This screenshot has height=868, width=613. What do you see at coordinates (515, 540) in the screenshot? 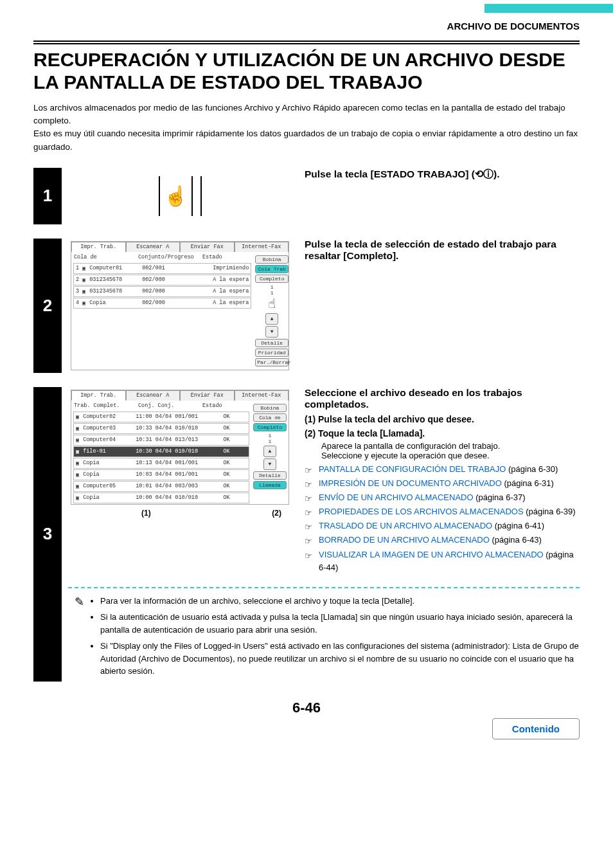
I see `page-ref: (página 6-43)` at bounding box center [515, 540].